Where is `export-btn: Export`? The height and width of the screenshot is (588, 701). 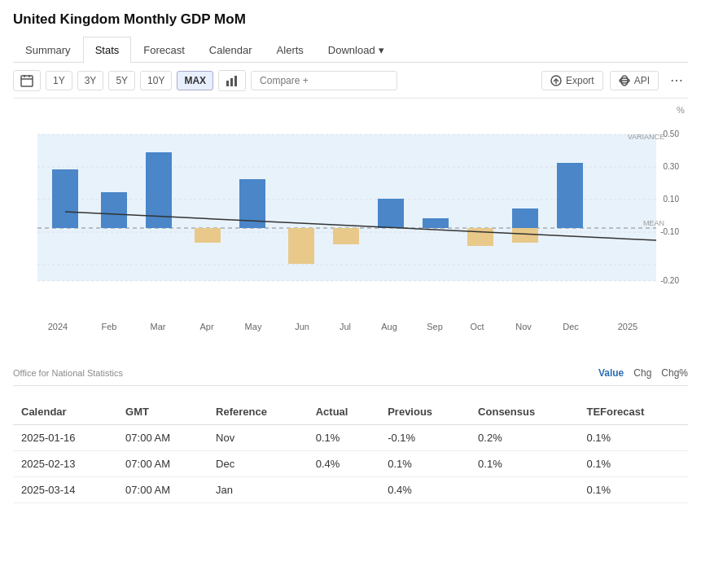
export-btn: Export is located at coordinates (572, 81).